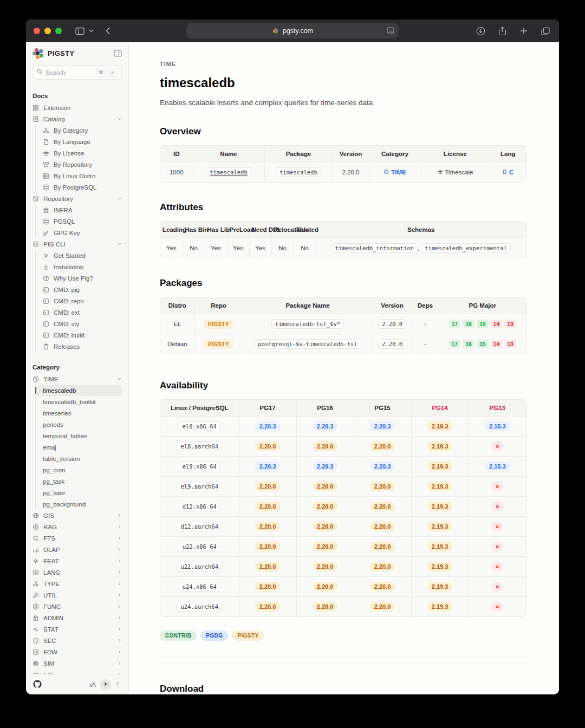 This screenshot has width=585, height=728. I want to click on sidebar-item-by-category: By Category, so click(79, 130).